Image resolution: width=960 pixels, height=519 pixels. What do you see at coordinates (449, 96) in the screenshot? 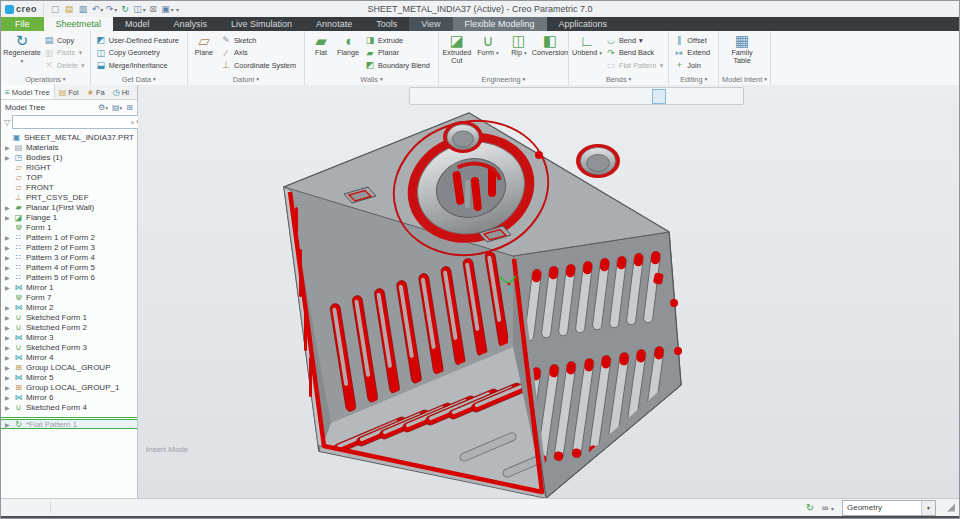
I see `zoom-out-icon` at bounding box center [449, 96].